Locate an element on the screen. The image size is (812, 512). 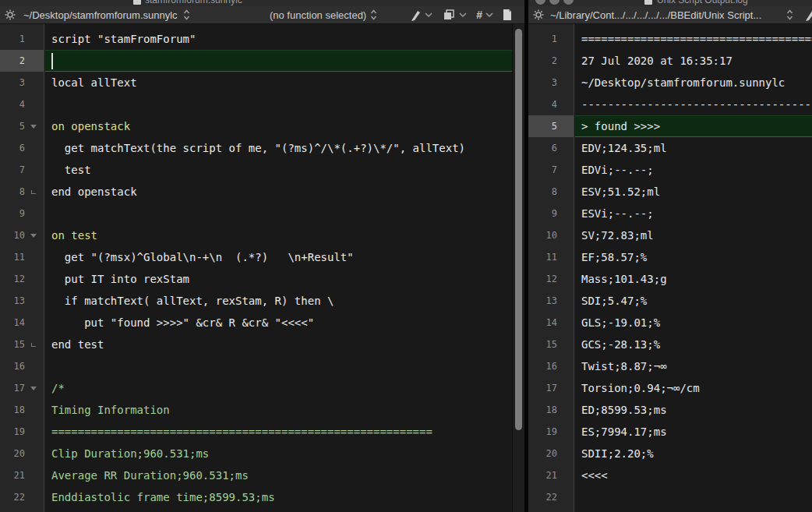
document-icon is located at coordinates (507, 15).